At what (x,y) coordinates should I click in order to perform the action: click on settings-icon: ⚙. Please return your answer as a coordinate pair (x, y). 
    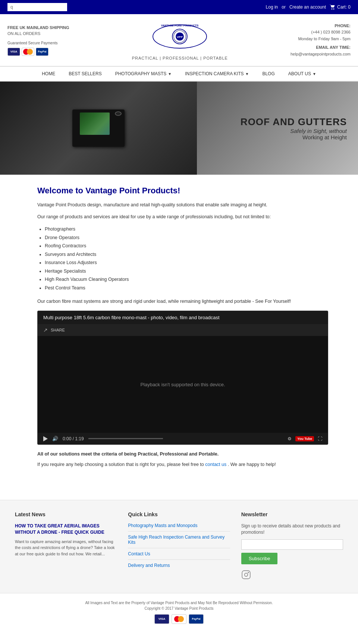
    Looking at the image, I should click on (289, 439).